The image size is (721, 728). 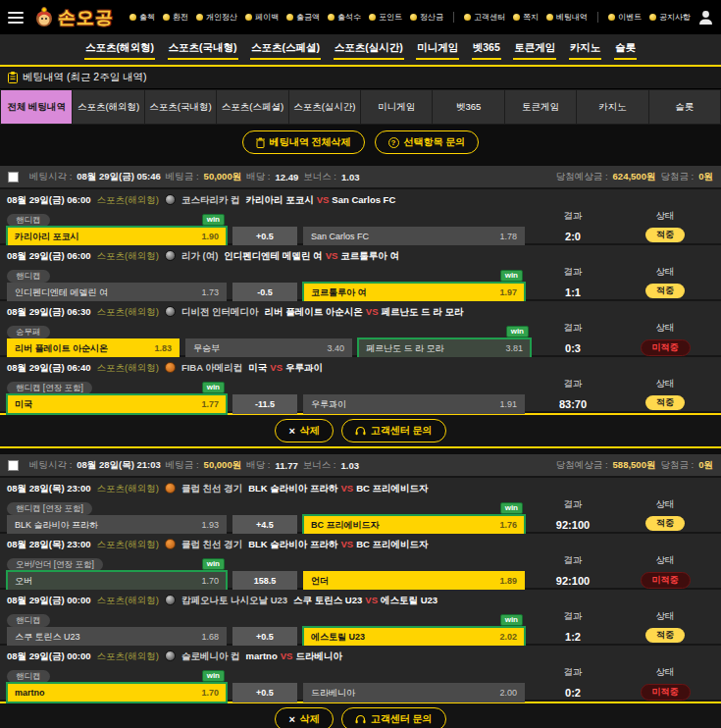 I want to click on bet-option-name: martno, so click(x=29, y=693).